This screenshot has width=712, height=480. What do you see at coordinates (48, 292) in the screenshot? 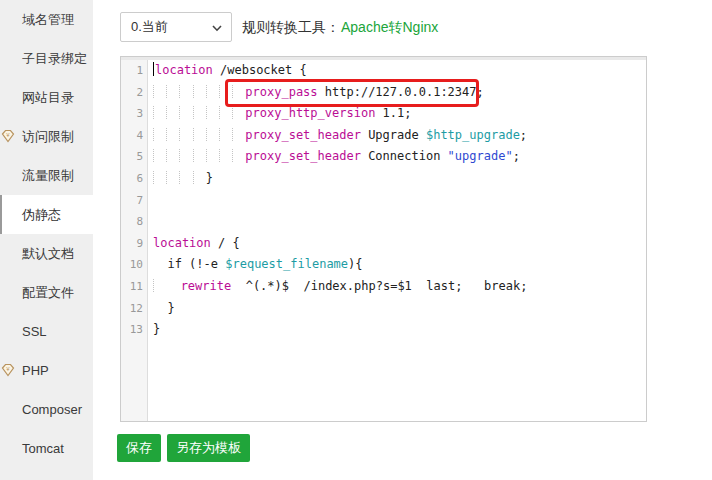
I see `sidebar-item-label: 配置文件` at bounding box center [48, 292].